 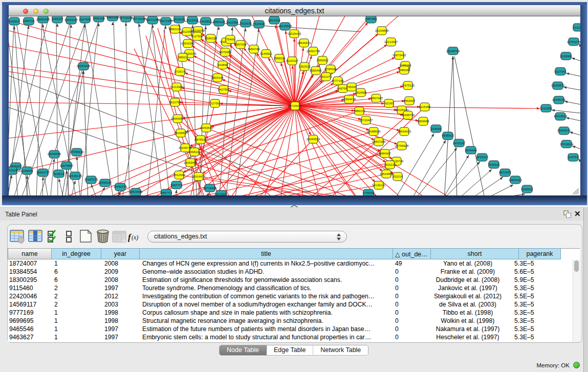 What do you see at coordinates (574, 42) in the screenshot?
I see `svg-text: 15751074` at bounding box center [574, 42].